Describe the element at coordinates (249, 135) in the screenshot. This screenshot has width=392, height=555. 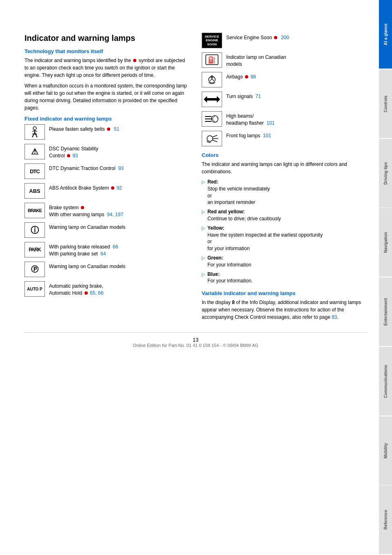
I see `fog-lamp-text: Front fog lamps 101` at that location.